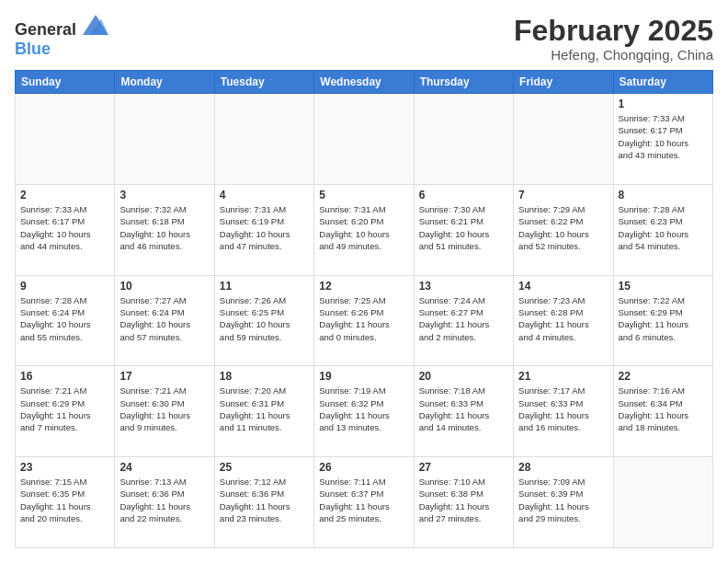 The height and width of the screenshot is (563, 728). What do you see at coordinates (463, 500) in the screenshot?
I see `day-info: Sunrise: 7:10 AM Sunset: 6:38 PM Dayligh…` at bounding box center [463, 500].